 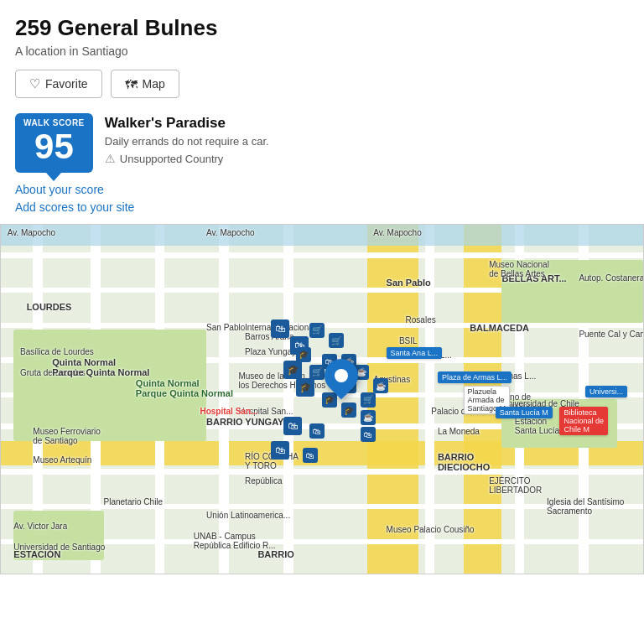 What do you see at coordinates (187, 123) in the screenshot?
I see `walk-score-title: Walker's Paradise` at bounding box center [187, 123].